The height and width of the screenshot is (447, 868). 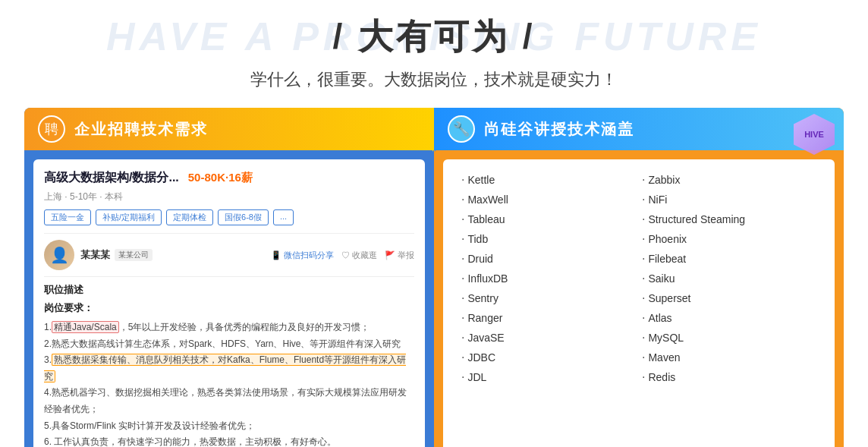 I want to click on tech-jdl: ·JDL, so click(x=549, y=377).